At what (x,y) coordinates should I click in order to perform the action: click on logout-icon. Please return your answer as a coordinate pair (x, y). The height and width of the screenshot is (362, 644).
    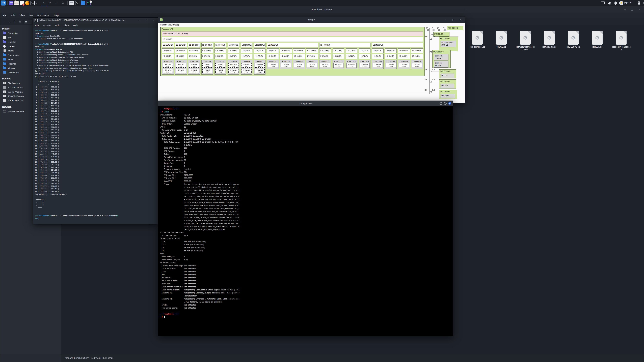
    Looking at the image, I should click on (643, 3).